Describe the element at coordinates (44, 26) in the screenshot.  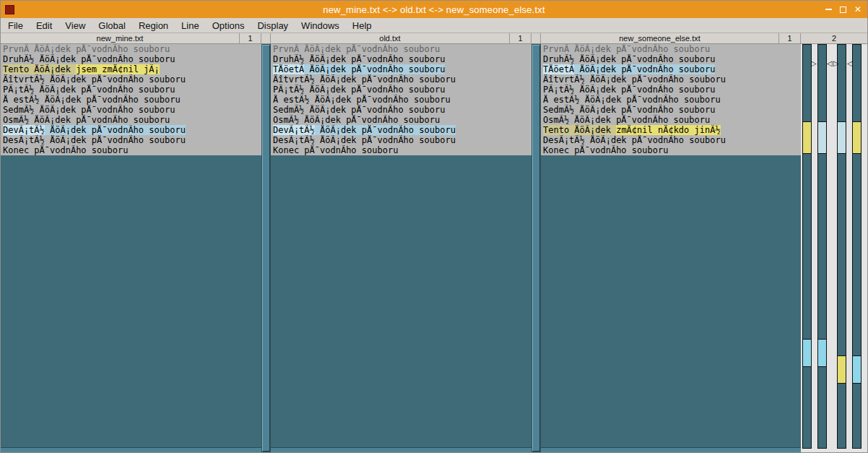
I see `menu-edit: Edit` at that location.